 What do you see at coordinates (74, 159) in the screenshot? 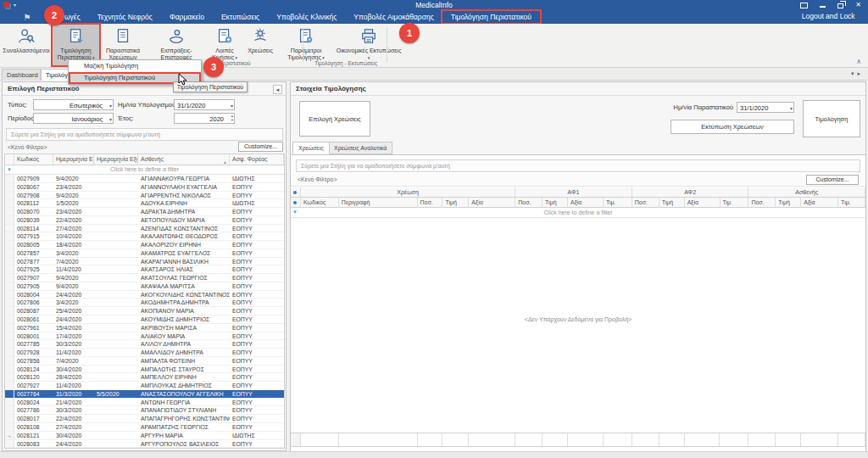
I see `column-header: Ημερομηνία Εισ` at bounding box center [74, 159].